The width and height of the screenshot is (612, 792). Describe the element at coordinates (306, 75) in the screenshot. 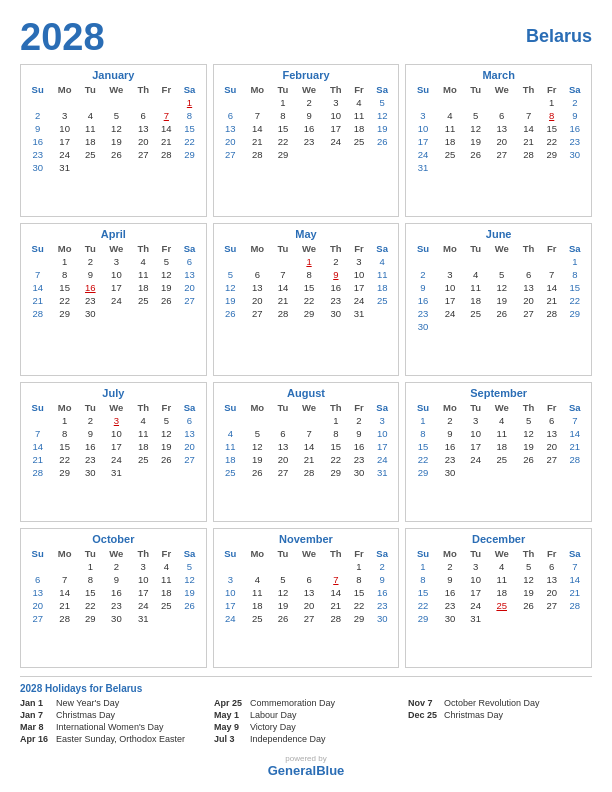

I see `month-title: February` at that location.